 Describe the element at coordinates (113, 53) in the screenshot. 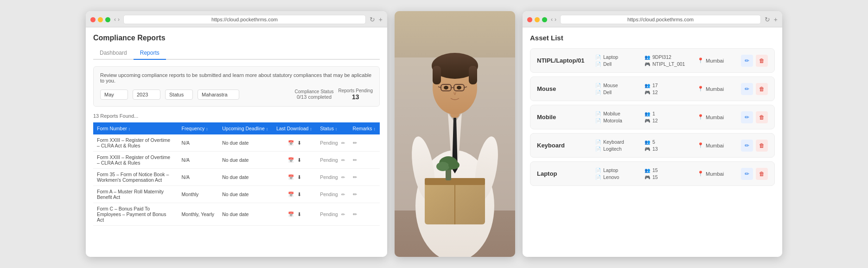

I see `tab-dashboard: Dashboard` at that location.